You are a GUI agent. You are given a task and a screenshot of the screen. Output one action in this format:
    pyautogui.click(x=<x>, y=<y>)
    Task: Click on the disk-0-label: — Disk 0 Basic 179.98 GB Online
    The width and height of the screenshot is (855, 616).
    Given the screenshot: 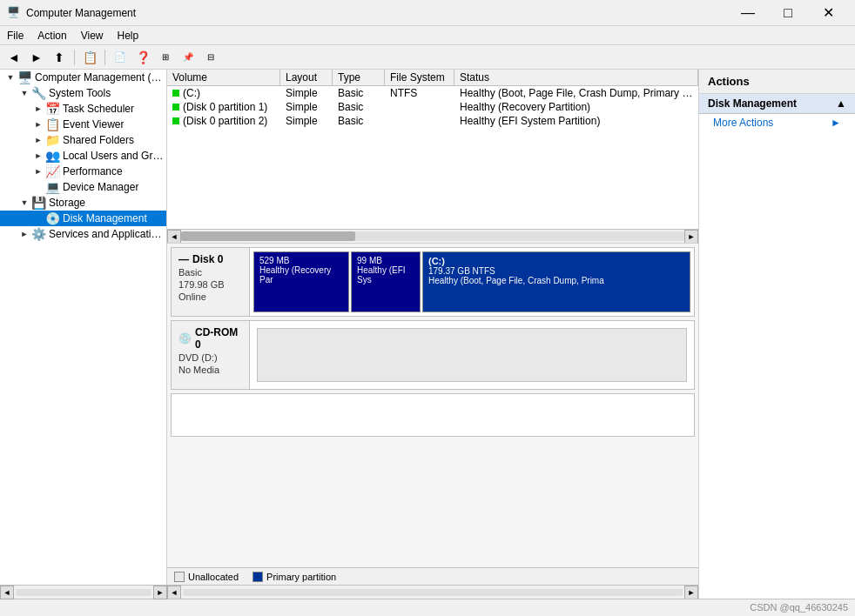 What is the action you would take?
    pyautogui.click(x=211, y=282)
    